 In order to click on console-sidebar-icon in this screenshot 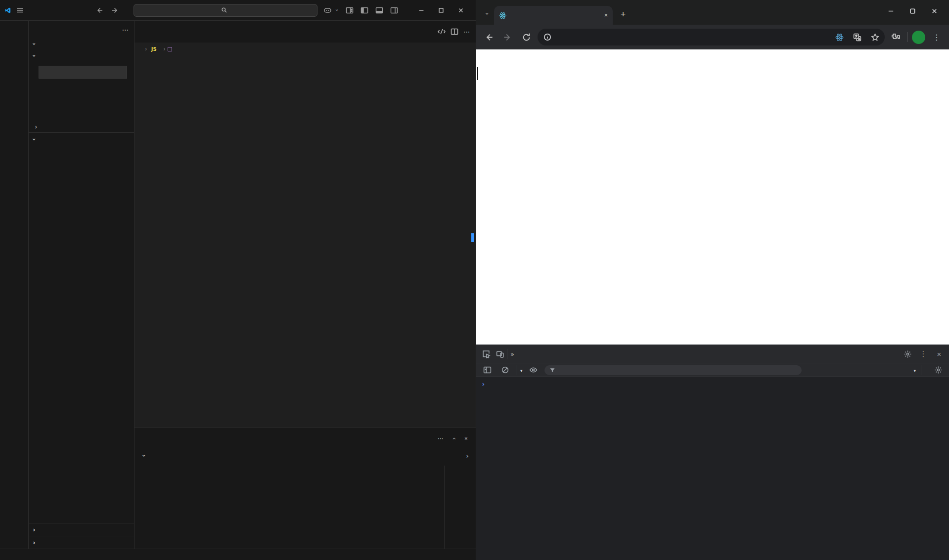, I will do `click(487, 370)`.